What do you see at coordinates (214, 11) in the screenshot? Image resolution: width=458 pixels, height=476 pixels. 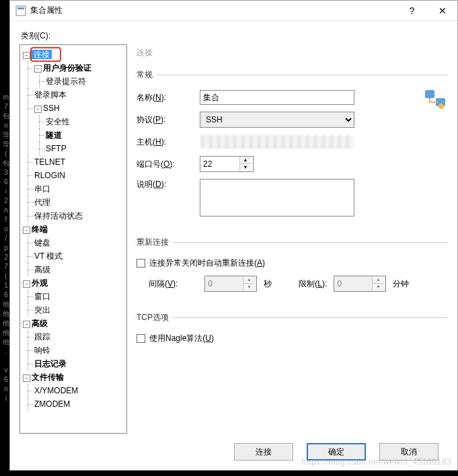 I see `window-title: 集合属性` at bounding box center [214, 11].